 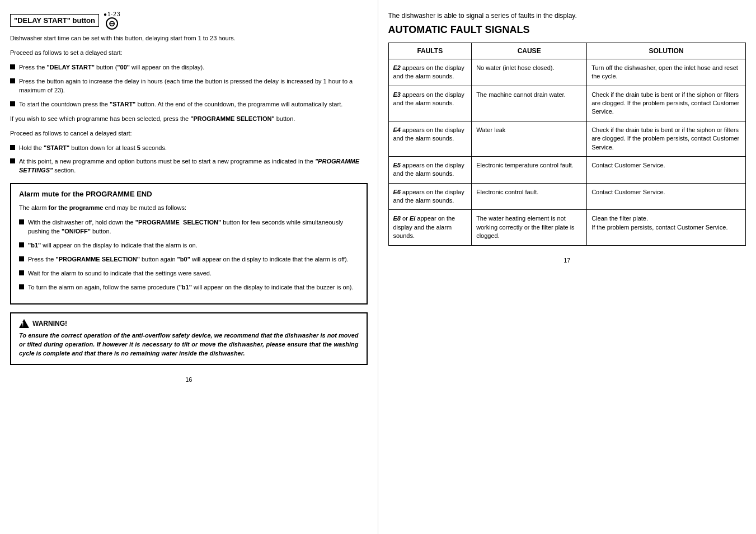 What do you see at coordinates (189, 380) in the screenshot?
I see `left-page-number: 16` at bounding box center [189, 380].